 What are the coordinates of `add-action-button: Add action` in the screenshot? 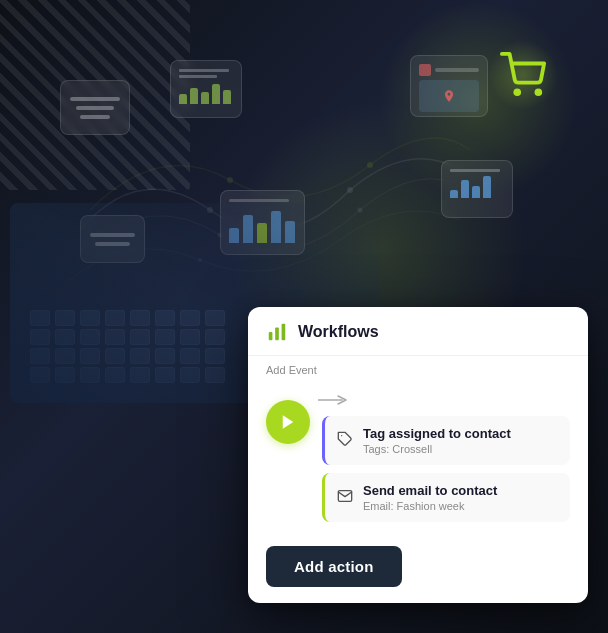 It's located at (334, 566).